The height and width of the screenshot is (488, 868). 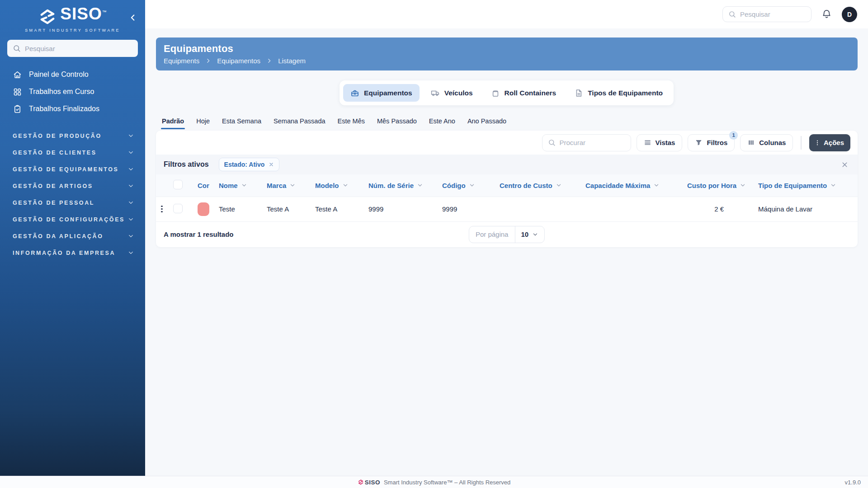 What do you see at coordinates (72, 136) in the screenshot?
I see `sidebar-section-gestao-de-producao: GESTÃO DE PRODUÇÃO` at bounding box center [72, 136].